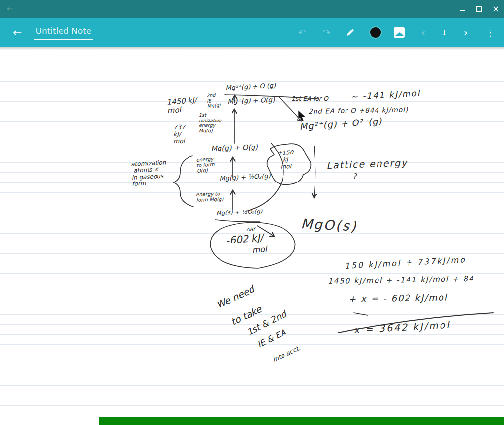  I want to click on redo-icon: ↷, so click(327, 32).